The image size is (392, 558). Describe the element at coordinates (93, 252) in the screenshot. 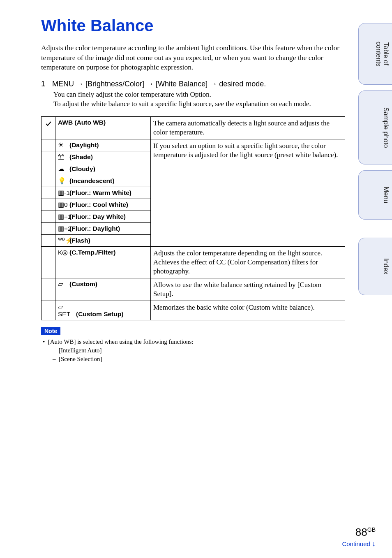

I see `wb-label-text: (C.Temp./Filter)` at that location.